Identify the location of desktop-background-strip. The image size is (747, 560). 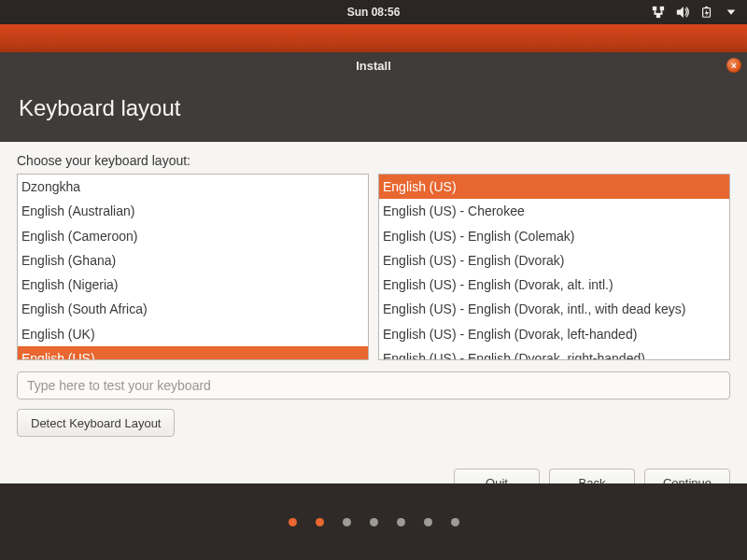
(374, 38).